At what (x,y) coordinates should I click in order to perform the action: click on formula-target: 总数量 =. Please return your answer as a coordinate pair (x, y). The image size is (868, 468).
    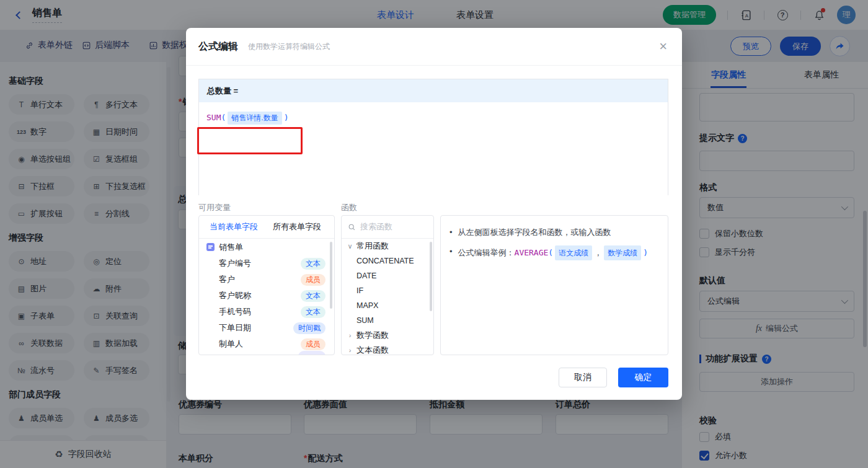
    Looking at the image, I should click on (433, 91).